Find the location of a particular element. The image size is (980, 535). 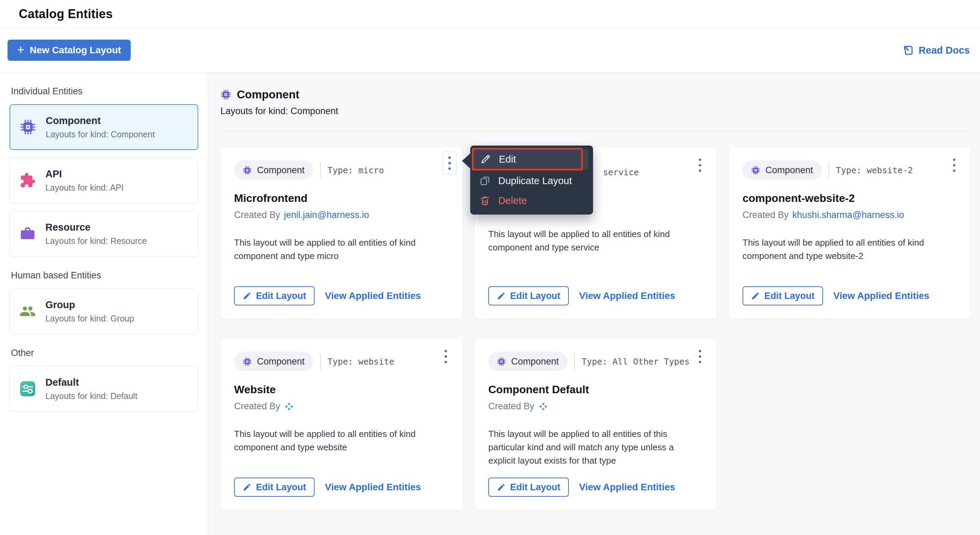

new-catalog-layout-label: New Catalog Layout is located at coordinates (75, 50).